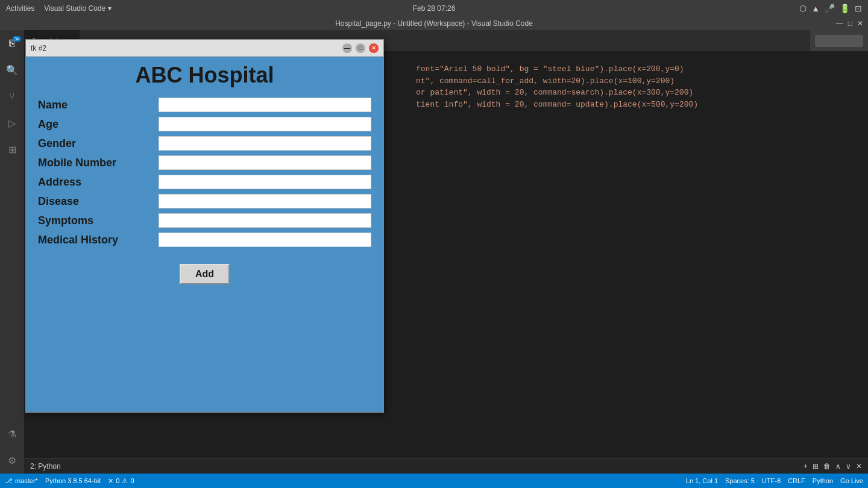 The height and width of the screenshot is (488, 868). What do you see at coordinates (205, 274) in the screenshot?
I see `add-button: Add` at bounding box center [205, 274].